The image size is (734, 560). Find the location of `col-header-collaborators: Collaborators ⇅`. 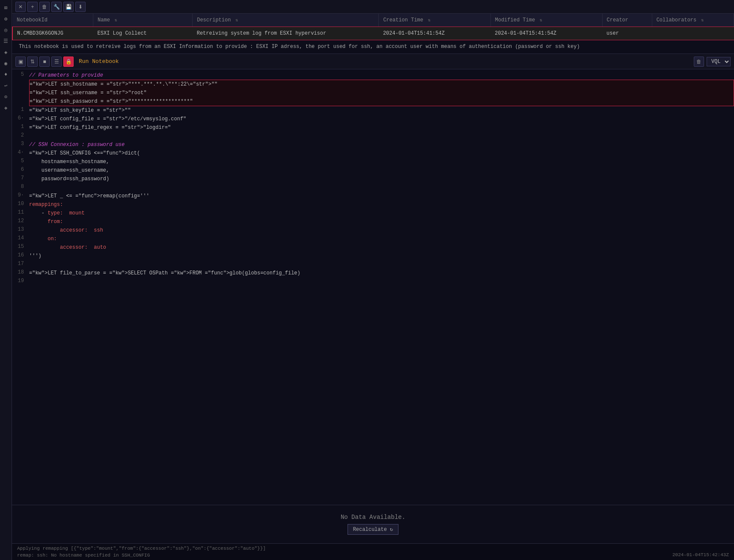

col-header-collaborators: Collaborators ⇅ is located at coordinates (692, 21).